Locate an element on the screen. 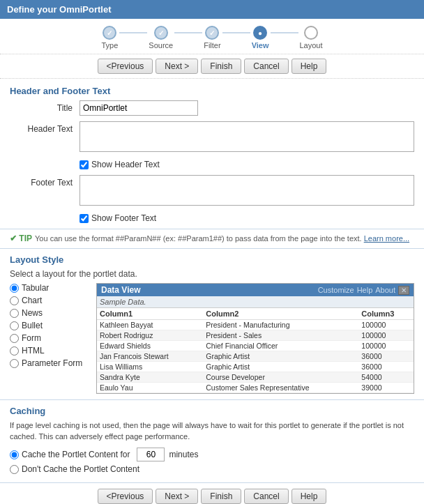  radio-tabular-input is located at coordinates (14, 289).